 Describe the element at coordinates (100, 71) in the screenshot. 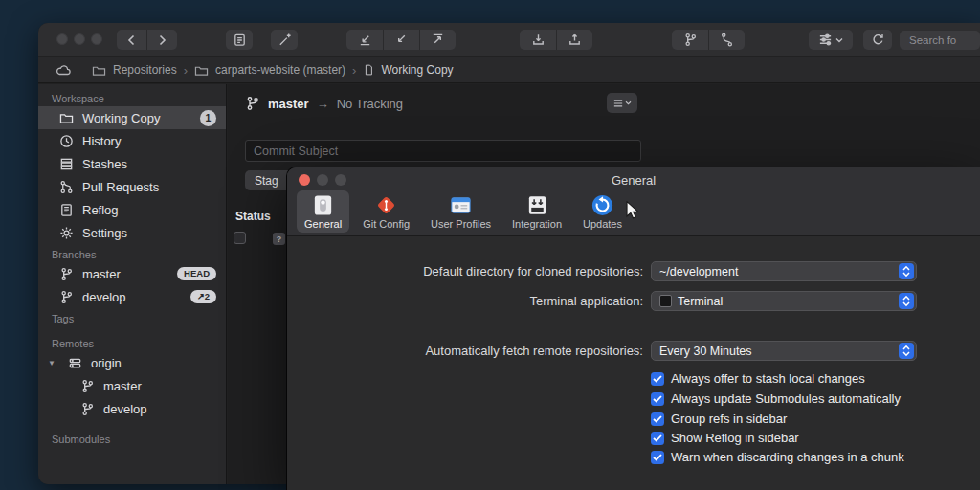

I see `repositories-icon` at that location.